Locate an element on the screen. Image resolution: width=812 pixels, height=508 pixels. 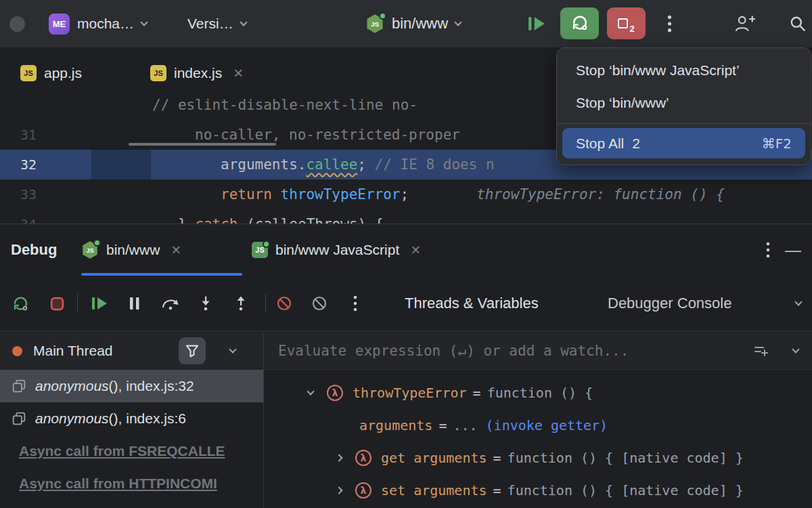
line-gutter: 33 is located at coordinates (46, 194).